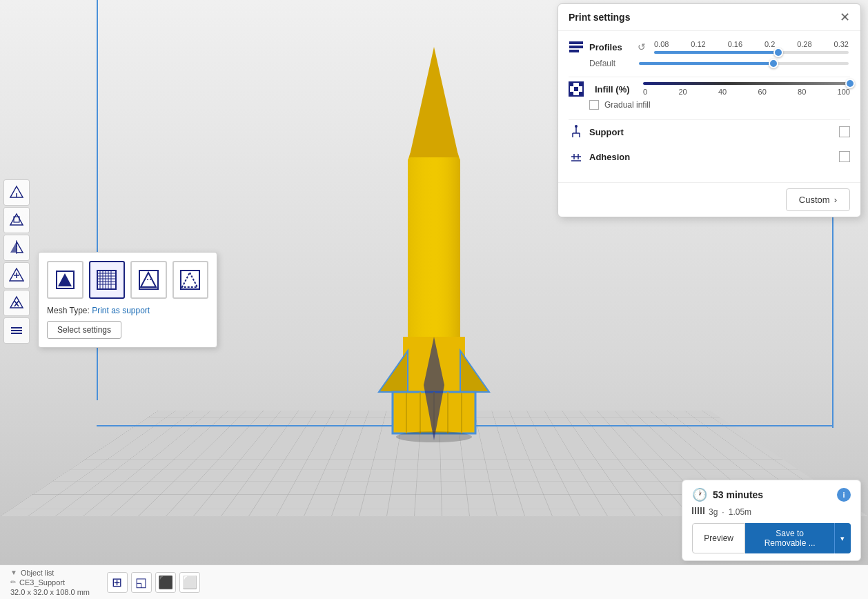 The image size is (868, 599). I want to click on gradual-infill-label: Gradual infill, so click(628, 105).